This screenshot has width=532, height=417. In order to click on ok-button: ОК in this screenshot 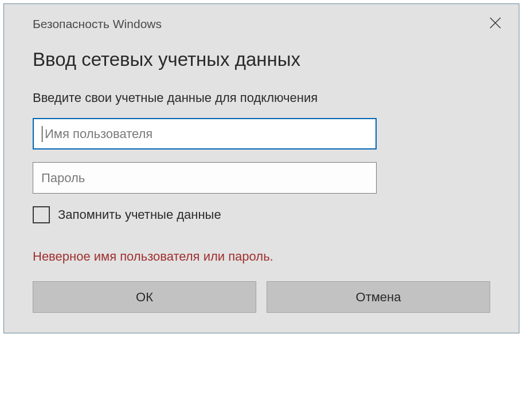, I will do `click(144, 297)`.